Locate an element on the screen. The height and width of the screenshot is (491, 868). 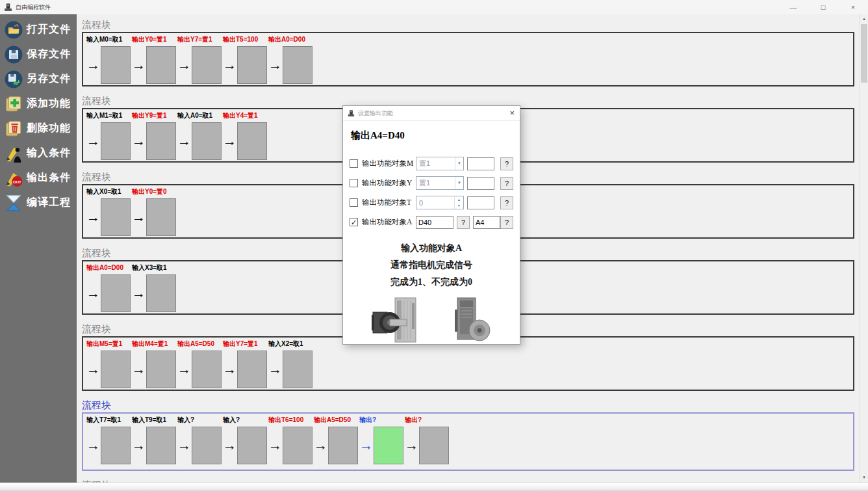
object-name-input: A4 is located at coordinates (487, 222).